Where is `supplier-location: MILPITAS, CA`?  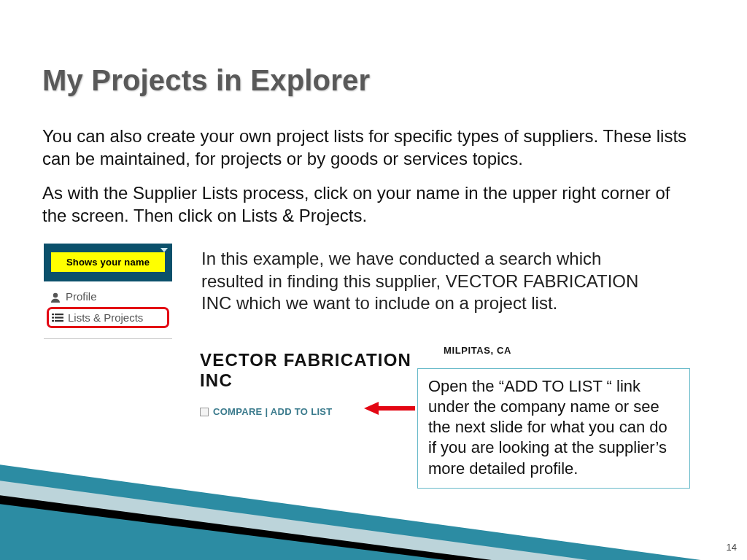 supplier-location: MILPITAS, CA is located at coordinates (477, 350).